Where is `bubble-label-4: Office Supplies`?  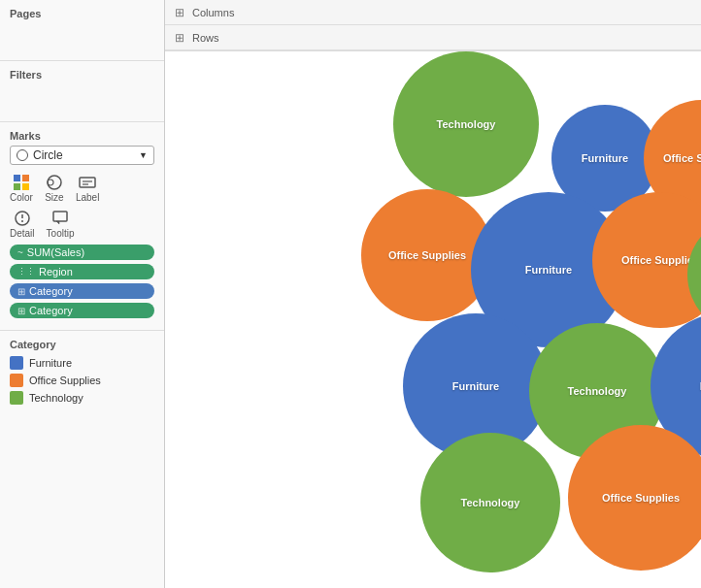
bubble-label-4: Office Supplies is located at coordinates (427, 255).